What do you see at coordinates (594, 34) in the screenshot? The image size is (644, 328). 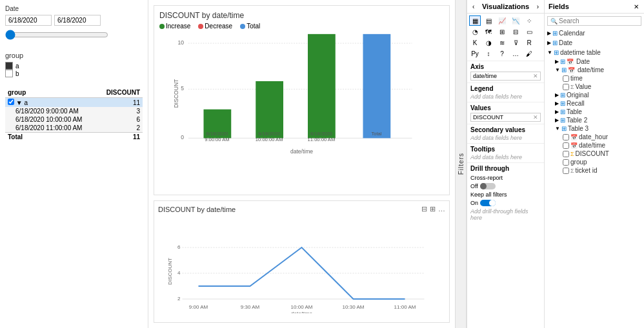 I see `field-group-calendar: ▶ ⊞ Calendar` at bounding box center [594, 34].